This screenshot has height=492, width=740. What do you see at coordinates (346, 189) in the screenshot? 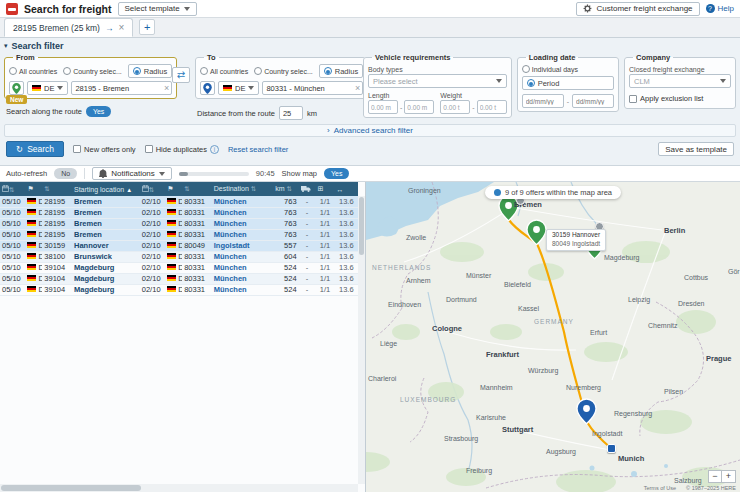
I see `col-length: ↔` at bounding box center [346, 189].